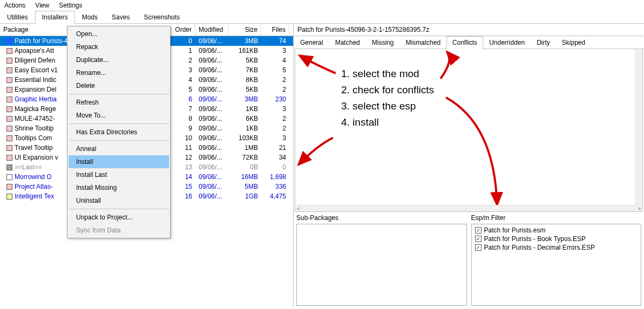 Image resolution: width=644 pixels, height=309 pixels. I want to click on package-name: Easy Escort v1, so click(36, 70).